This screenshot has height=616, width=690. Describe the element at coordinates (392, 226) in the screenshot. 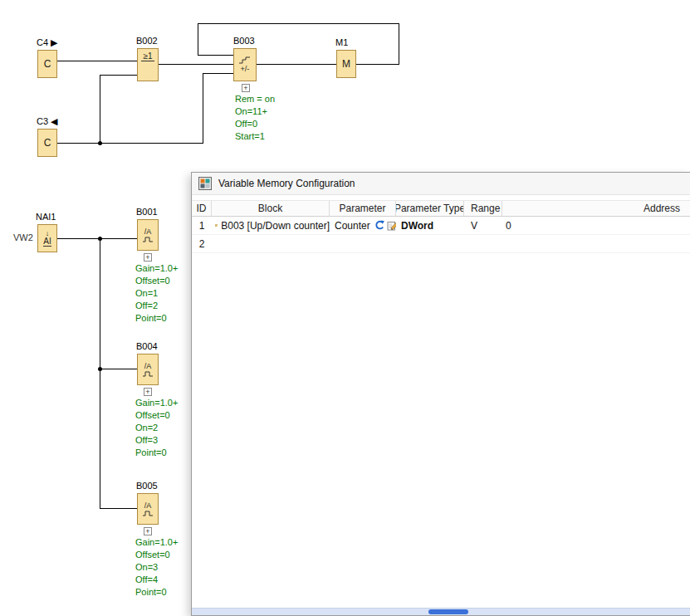

I see `edit-pencil-icon` at that location.